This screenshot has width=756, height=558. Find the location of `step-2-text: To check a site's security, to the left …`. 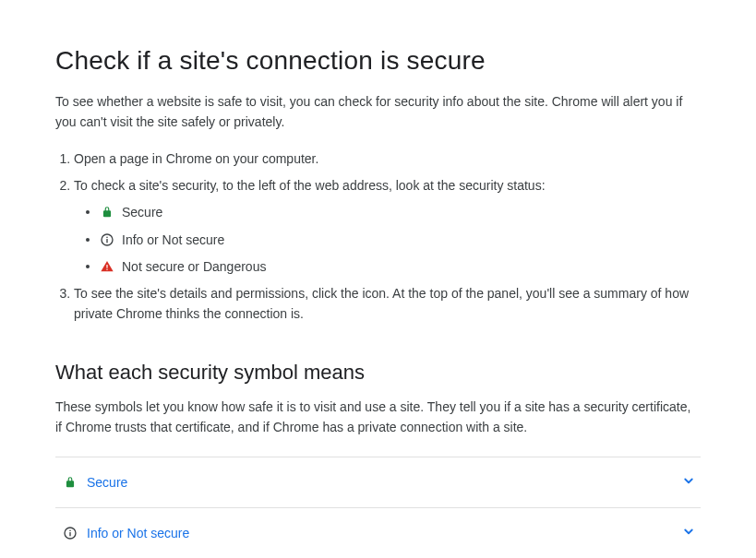

step-2-text: To check a site's security, to the left … is located at coordinates (310, 185).